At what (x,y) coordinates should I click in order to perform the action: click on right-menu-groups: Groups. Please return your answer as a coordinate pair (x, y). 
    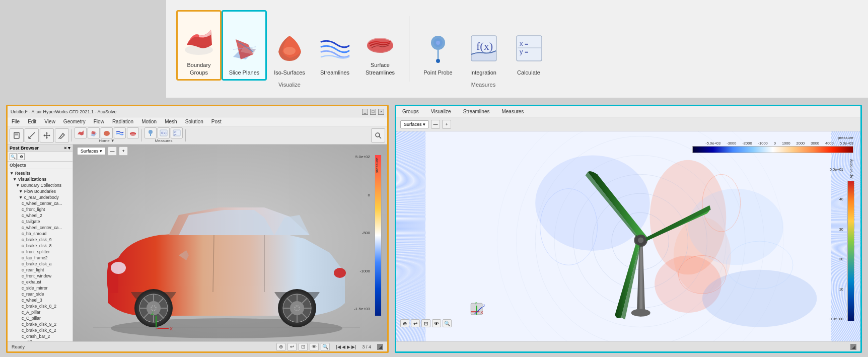
    Looking at the image, I should click on (411, 112).